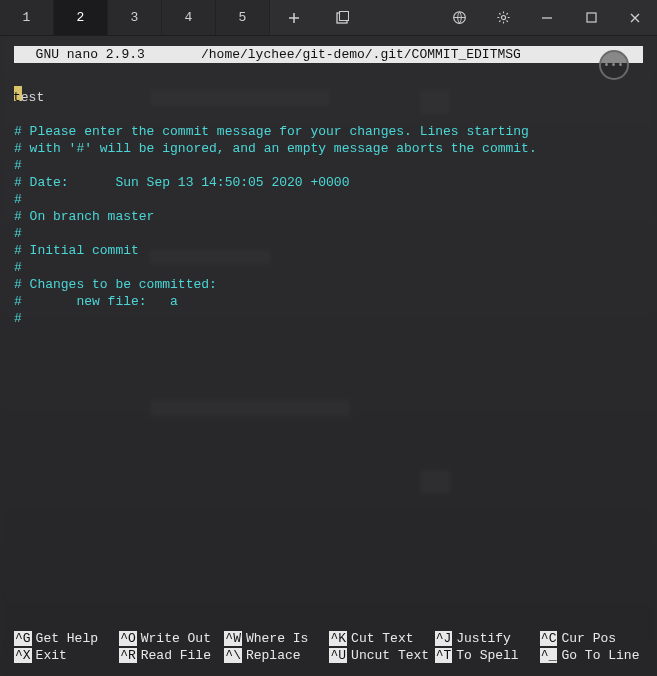 This screenshot has width=657, height=676. What do you see at coordinates (459, 18) in the screenshot?
I see `globe-icon` at bounding box center [459, 18].